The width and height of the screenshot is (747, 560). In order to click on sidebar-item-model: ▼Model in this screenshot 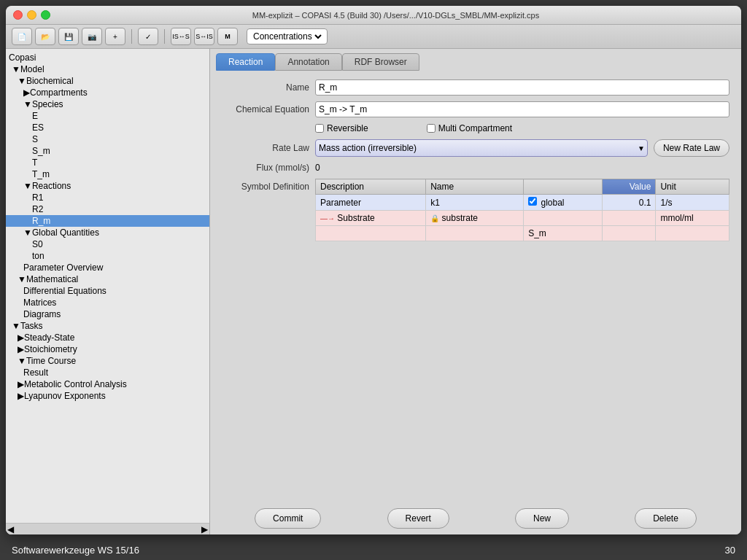, I will do `click(108, 69)`.